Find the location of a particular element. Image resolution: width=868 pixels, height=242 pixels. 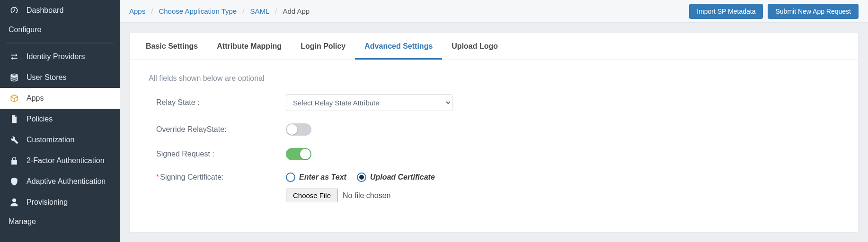

relay-state-select: Select Relay State Attribute is located at coordinates (369, 103).